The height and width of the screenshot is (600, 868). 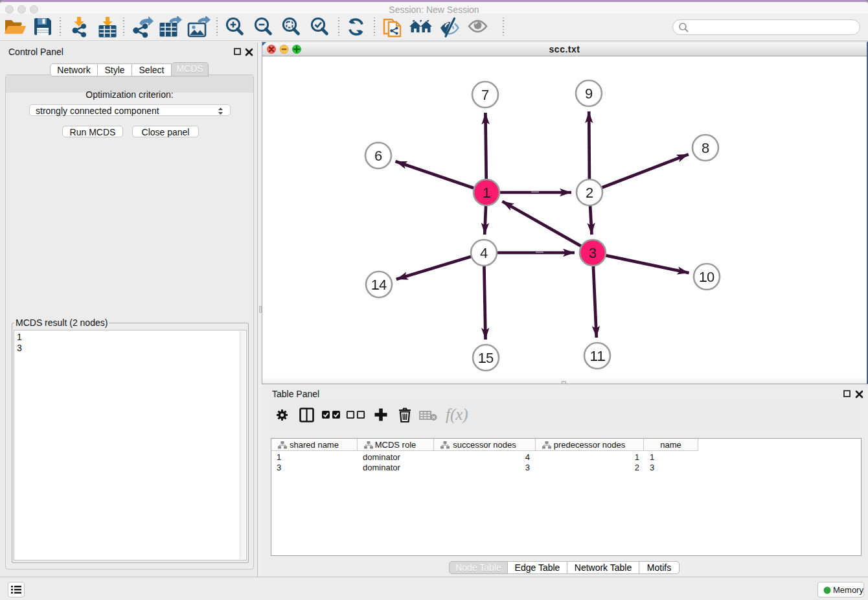 What do you see at coordinates (378, 156) in the screenshot?
I see `svg-text: 6` at bounding box center [378, 156].